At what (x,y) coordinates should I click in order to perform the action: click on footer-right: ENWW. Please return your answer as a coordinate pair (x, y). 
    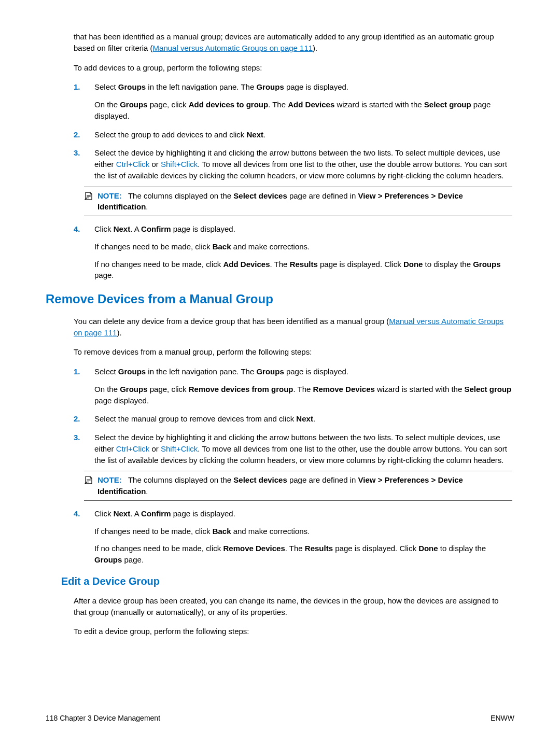
    Looking at the image, I should click on (502, 718).